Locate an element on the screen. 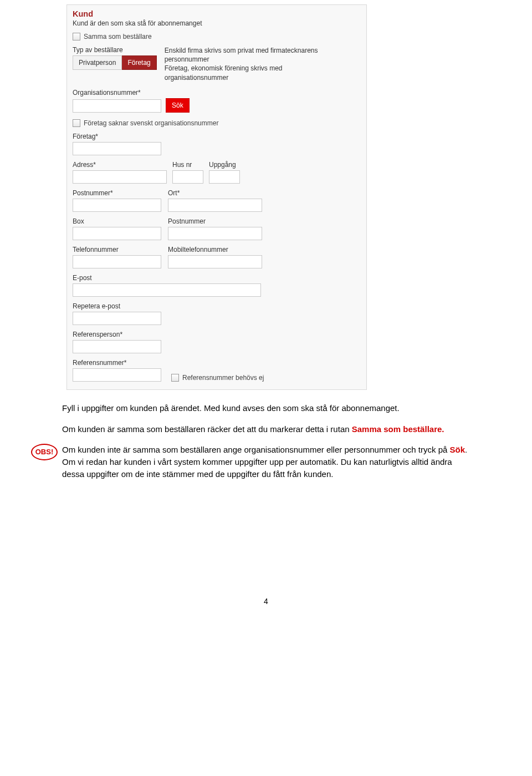 This screenshot has width=532, height=776. orgnr-input is located at coordinates (117, 106).